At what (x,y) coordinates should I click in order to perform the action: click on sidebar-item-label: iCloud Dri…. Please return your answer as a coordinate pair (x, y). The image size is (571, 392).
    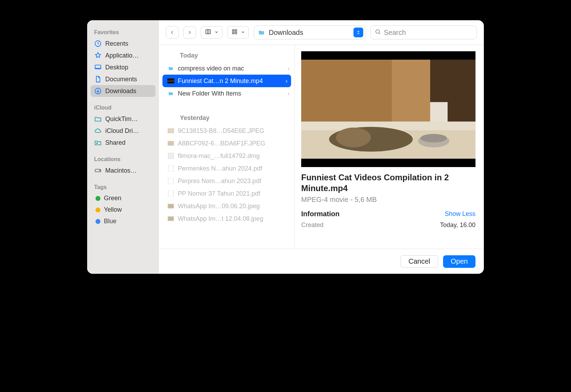
    Looking at the image, I should click on (122, 131).